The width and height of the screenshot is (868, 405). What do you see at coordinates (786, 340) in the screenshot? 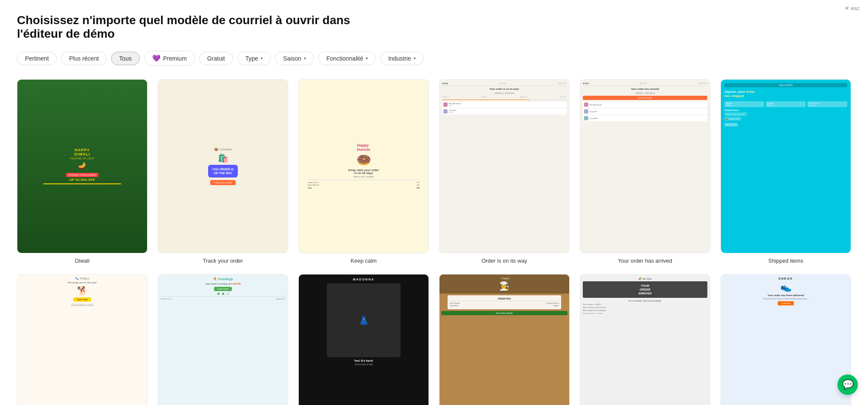
I see `card-delivered: SNEAK 👟 Your order has been delivered Di…` at bounding box center [786, 340].